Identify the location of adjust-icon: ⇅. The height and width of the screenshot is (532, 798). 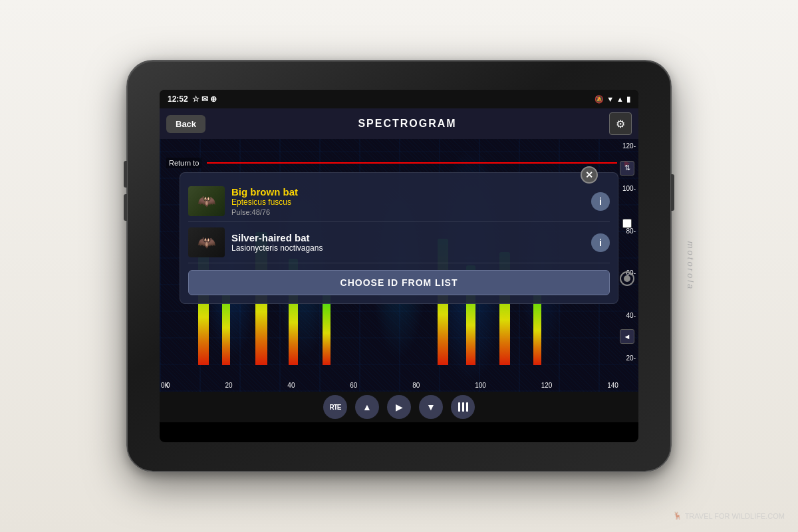
(627, 168).